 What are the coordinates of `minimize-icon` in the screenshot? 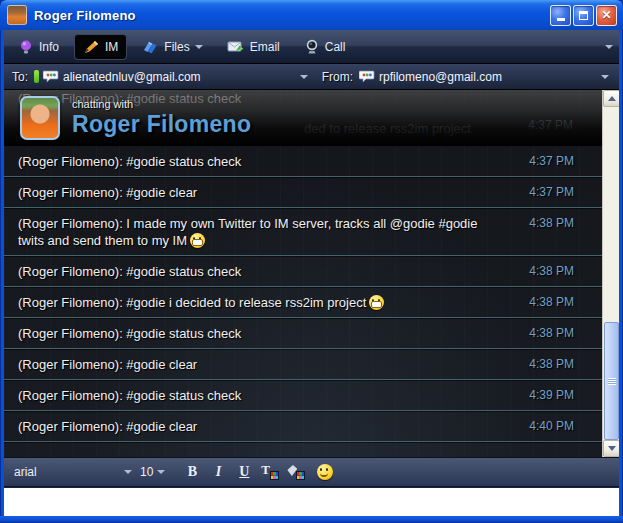 It's located at (561, 20).